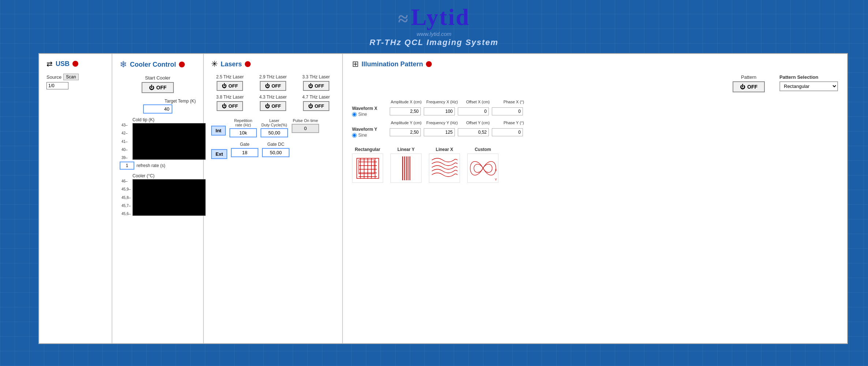  What do you see at coordinates (316, 77) in the screenshot?
I see `laser-3-label: 3.3 THz Laser` at bounding box center [316, 77].